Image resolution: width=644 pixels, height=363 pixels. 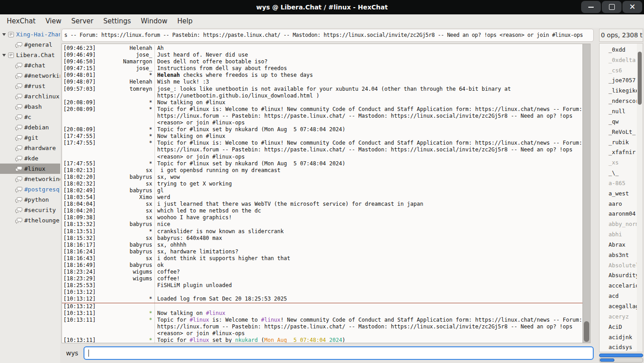 I want to click on sidebar-item-archlinux: #archlinux, so click(x=30, y=96).